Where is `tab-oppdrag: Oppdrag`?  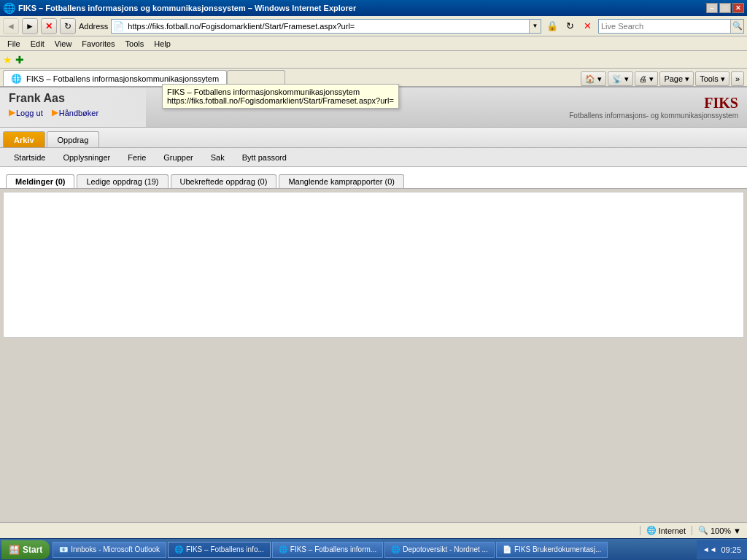 tab-oppdrag: Oppdrag is located at coordinates (73, 139).